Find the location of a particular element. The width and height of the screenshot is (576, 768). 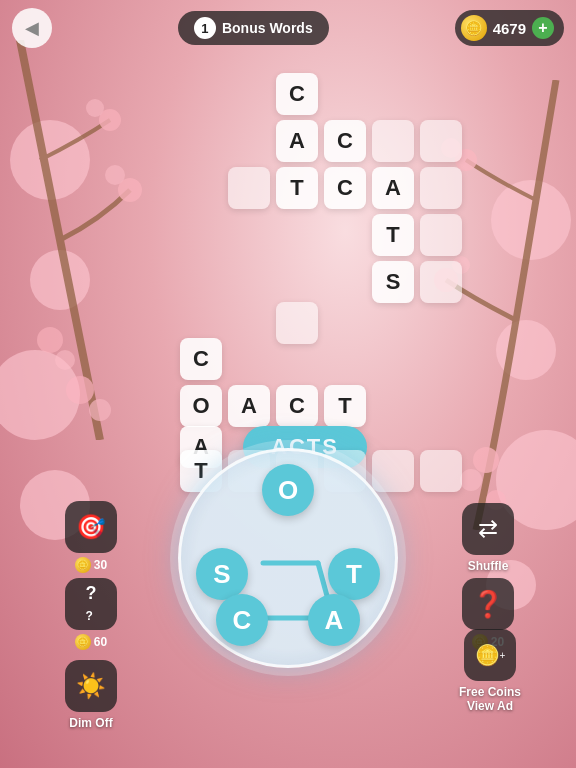

bonus-label: Bonus Words is located at coordinates (268, 28).